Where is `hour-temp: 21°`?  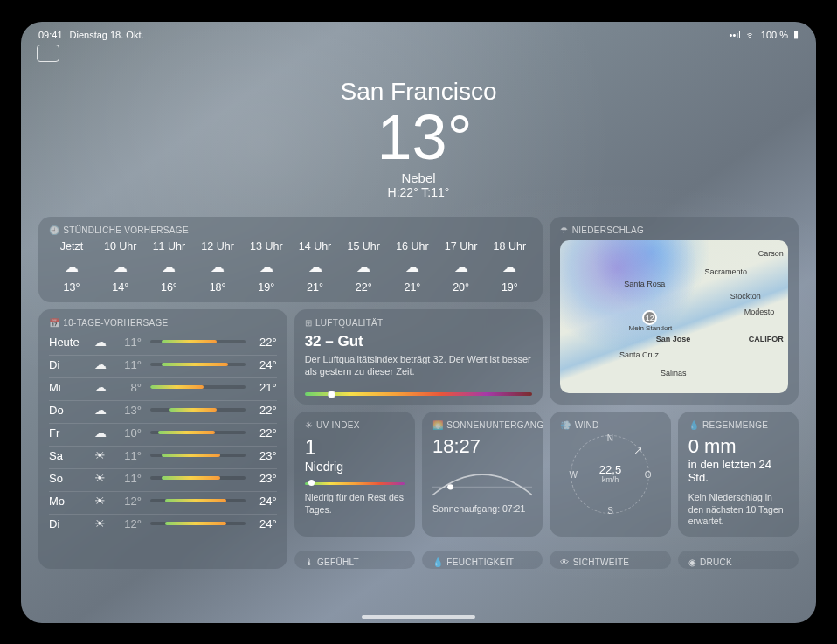
hour-temp: 21° is located at coordinates (315, 287).